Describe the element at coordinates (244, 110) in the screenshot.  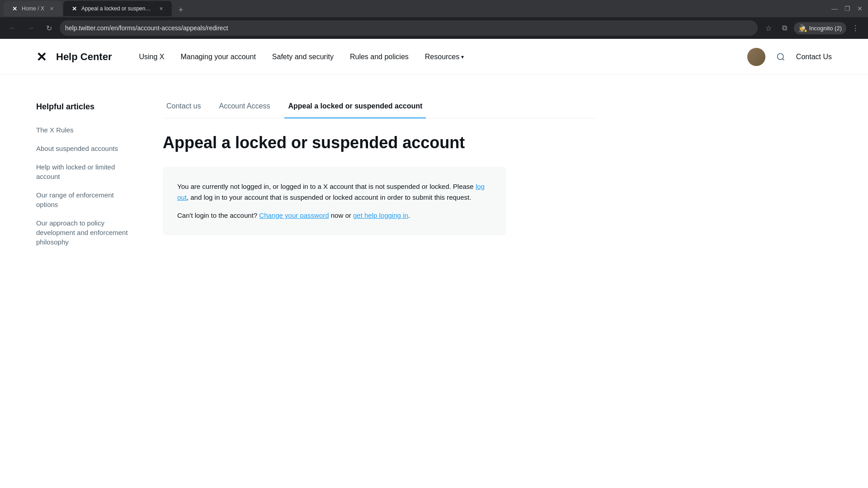
I see `tab-account-access: Account Access` at that location.